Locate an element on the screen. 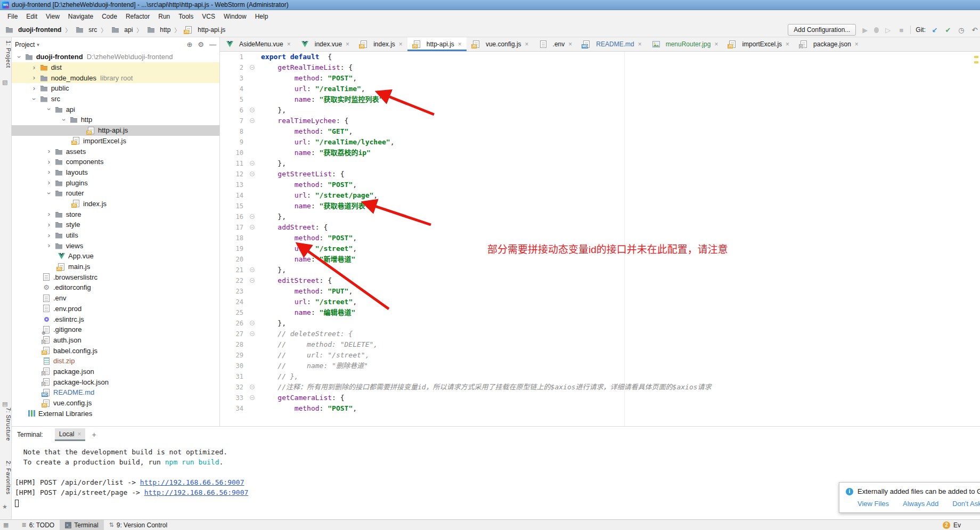 This screenshot has height=530, width=980. tool-window-button-favorites: 2: Favorites is located at coordinates (6, 477).